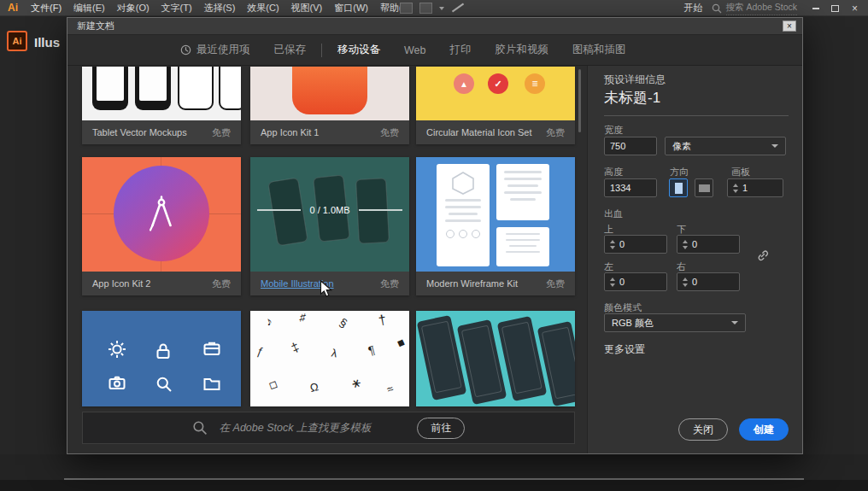  What do you see at coordinates (297, 283) in the screenshot?
I see `template-name-link: Mobile Illustration` at bounding box center [297, 283].